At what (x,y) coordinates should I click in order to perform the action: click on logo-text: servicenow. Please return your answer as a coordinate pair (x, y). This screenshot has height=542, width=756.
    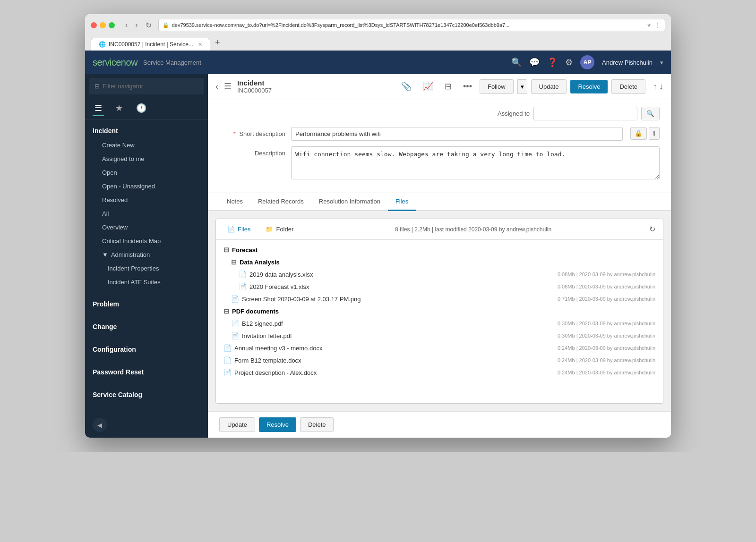
    Looking at the image, I should click on (115, 62).